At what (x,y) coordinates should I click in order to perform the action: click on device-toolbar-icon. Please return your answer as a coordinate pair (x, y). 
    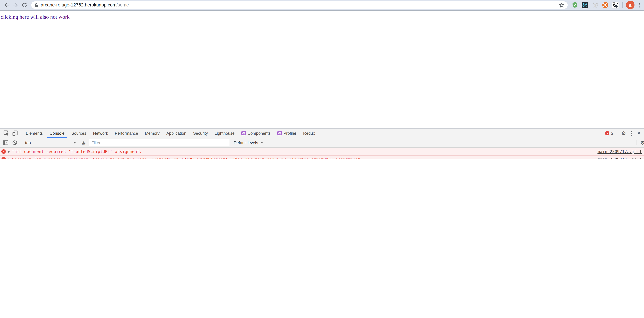
    Looking at the image, I should click on (15, 133).